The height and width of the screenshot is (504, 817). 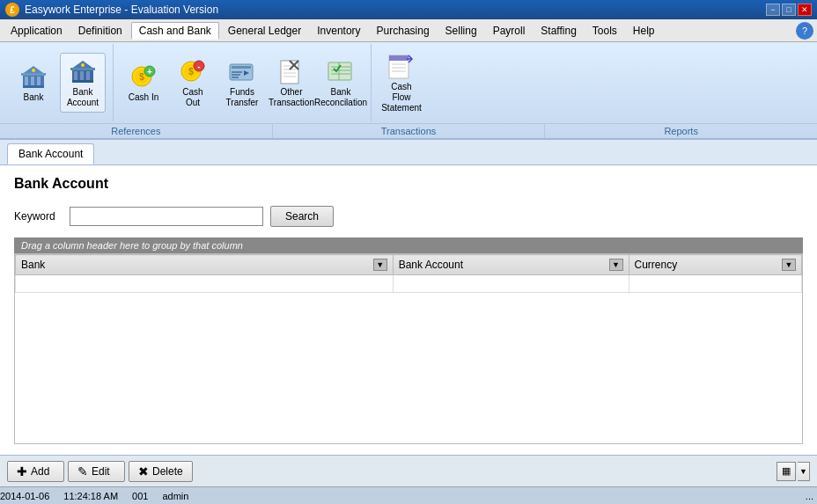 What do you see at coordinates (51, 154) in the screenshot?
I see `tab-bank-account: Bank Account` at bounding box center [51, 154].